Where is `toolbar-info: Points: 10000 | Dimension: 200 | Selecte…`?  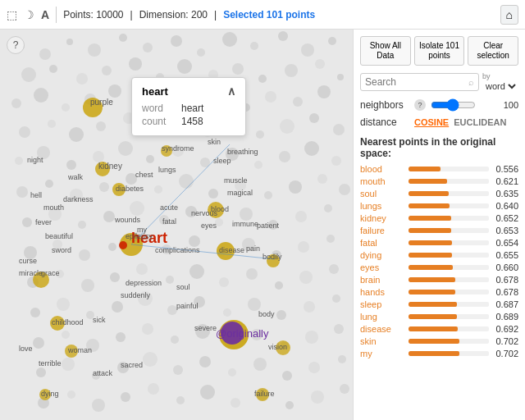 toolbar-info: Points: 10000 | Dimension: 200 | Selecte… is located at coordinates (189, 15).